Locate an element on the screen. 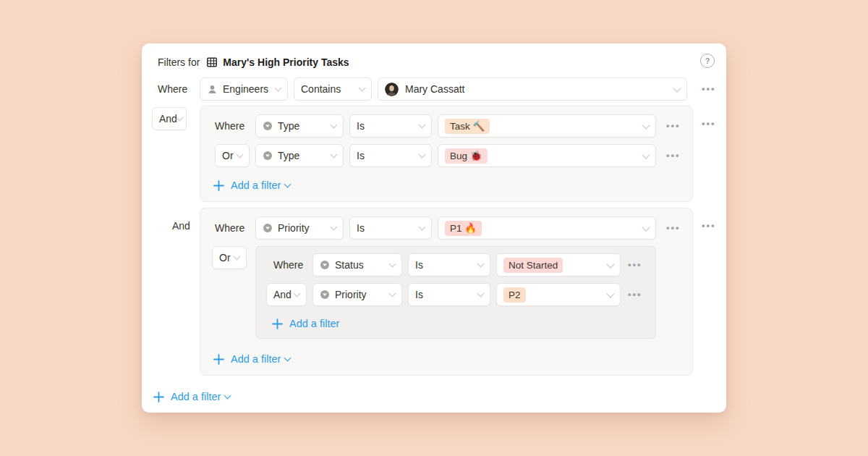 Image resolution: width=868 pixels, height=456 pixels. connector-dropdown: Or is located at coordinates (232, 156).